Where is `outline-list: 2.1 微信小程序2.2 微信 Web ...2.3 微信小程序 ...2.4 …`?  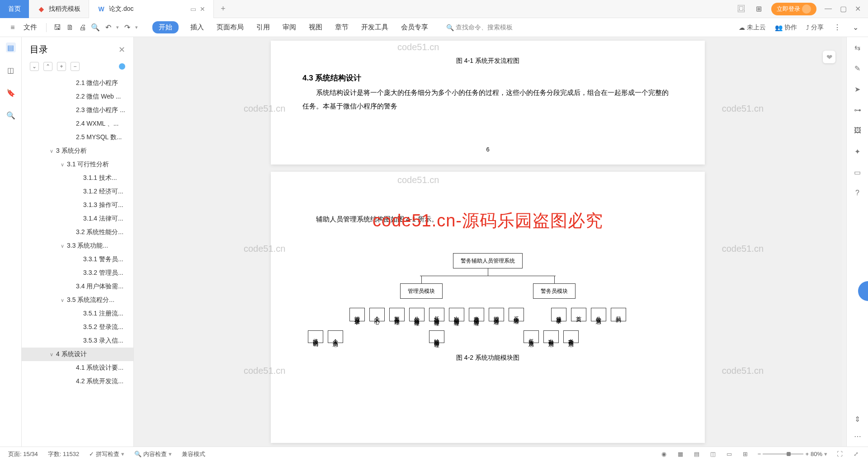
outline-list: 2.1 微信小程序2.2 微信 Web ...2.3 微信小程序 ...2.4 … is located at coordinates (78, 261).